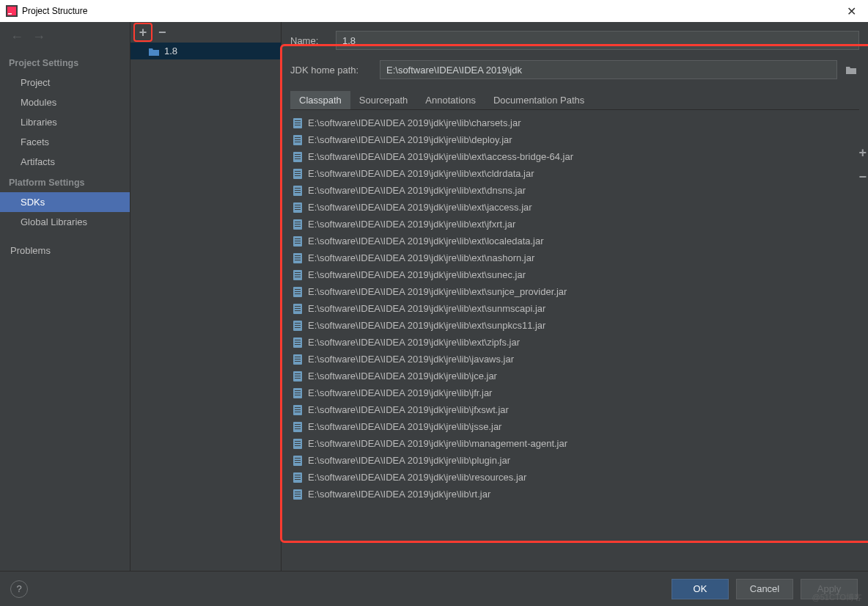  Describe the element at coordinates (65, 142) in the screenshot. I see `sidebar-item-facets: Facets` at that location.